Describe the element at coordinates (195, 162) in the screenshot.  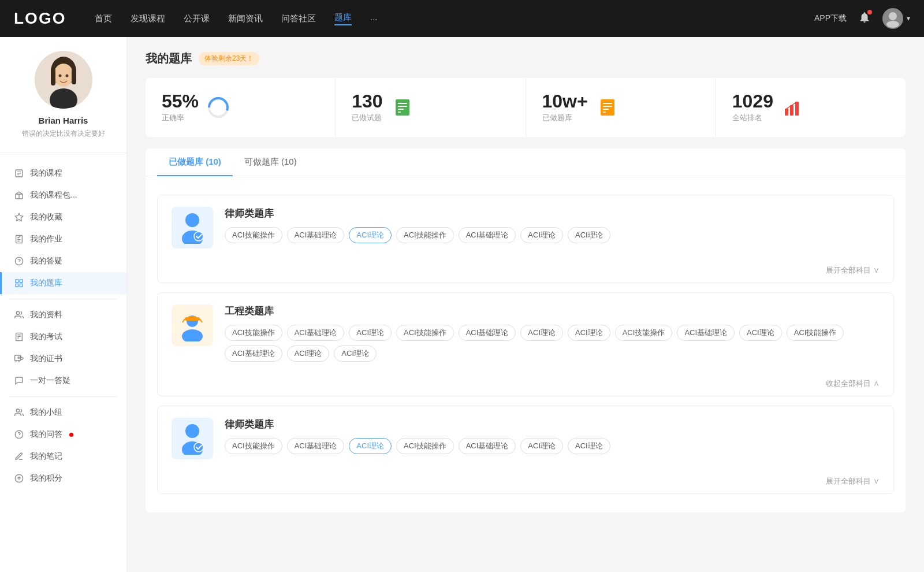
I see `tab-done: 已做题库 (10)` at that location.